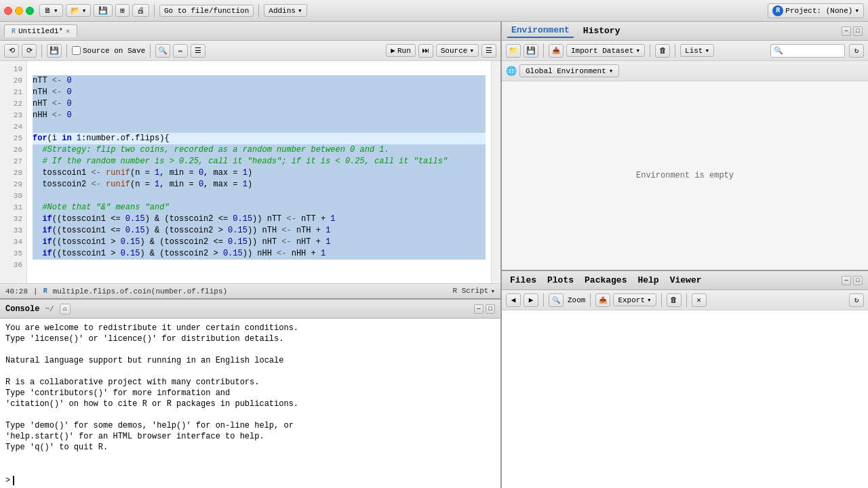  Describe the element at coordinates (14, 31) in the screenshot. I see `r-script-icon: R` at that location.